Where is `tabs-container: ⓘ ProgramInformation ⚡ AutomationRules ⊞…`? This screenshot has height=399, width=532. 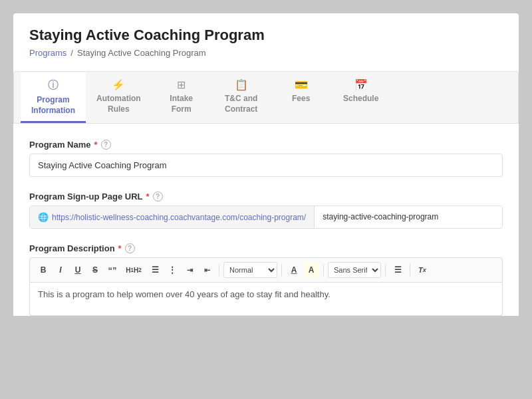 tabs-container: ⓘ ProgramInformation ⚡ AutomationRules ⊞… is located at coordinates (266, 97).